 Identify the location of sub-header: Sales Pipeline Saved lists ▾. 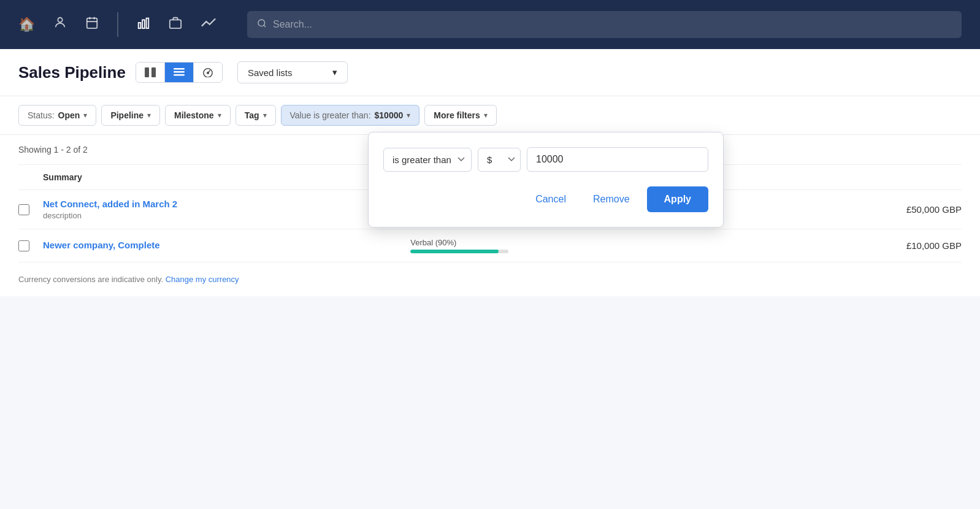
(490, 72).